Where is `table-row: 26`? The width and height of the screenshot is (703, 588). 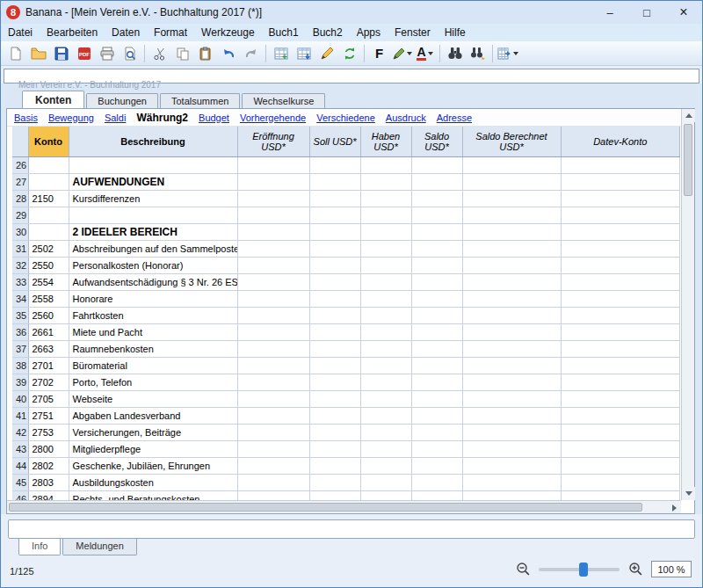
table-row: 26 is located at coordinates (346, 165).